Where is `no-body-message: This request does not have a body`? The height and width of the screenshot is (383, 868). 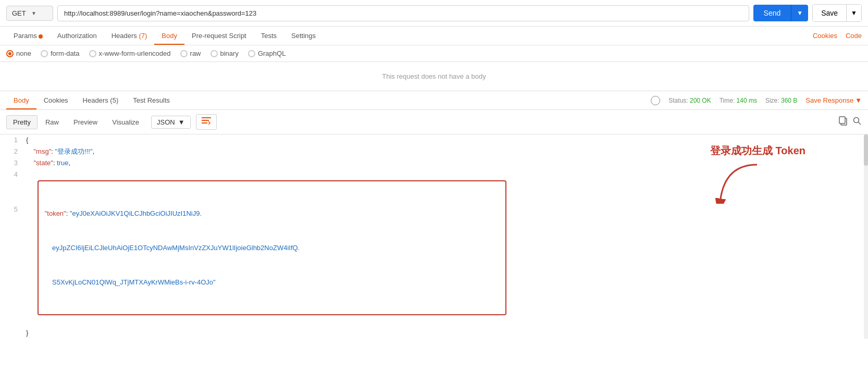
no-body-message: This request does not have a body is located at coordinates (434, 77).